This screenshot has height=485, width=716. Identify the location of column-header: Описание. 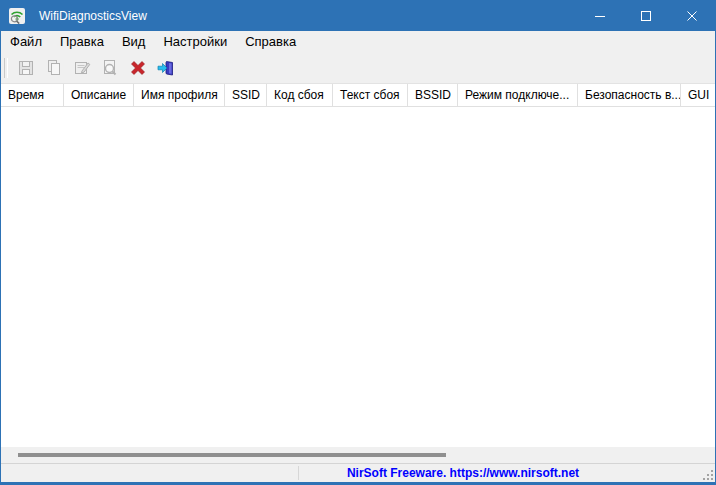
(99, 95).